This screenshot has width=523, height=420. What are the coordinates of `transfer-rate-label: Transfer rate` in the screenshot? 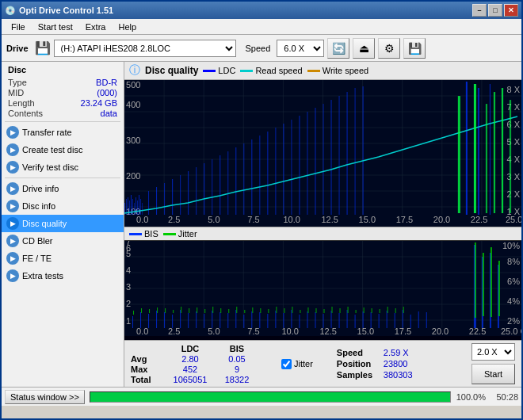 It's located at (48, 132).